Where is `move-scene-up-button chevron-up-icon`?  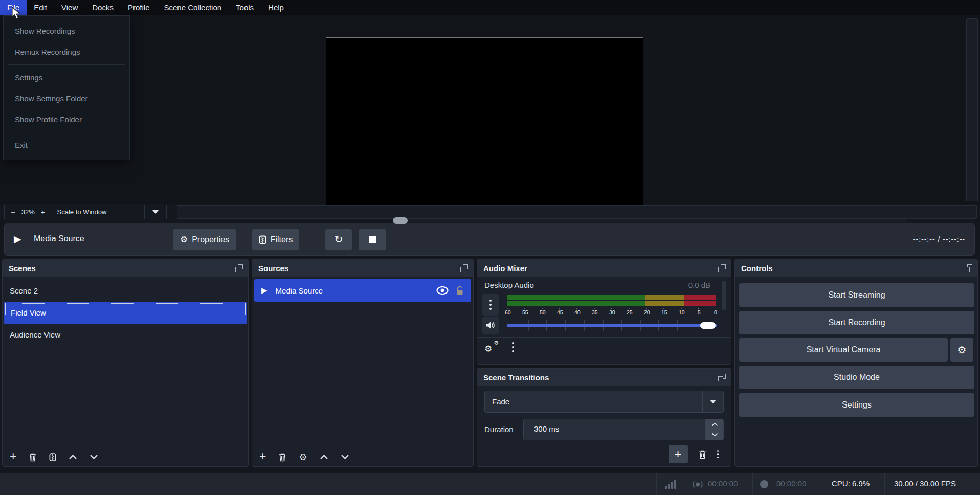
move-scene-up-button chevron-up-icon is located at coordinates (73, 457).